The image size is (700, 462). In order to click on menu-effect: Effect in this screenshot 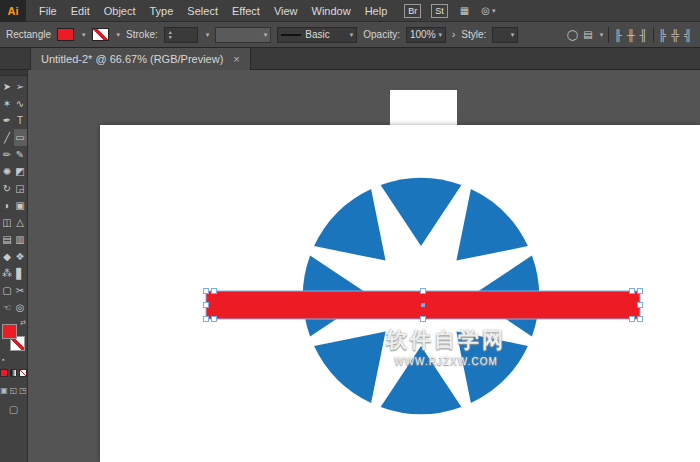, I will do `click(246, 11)`.